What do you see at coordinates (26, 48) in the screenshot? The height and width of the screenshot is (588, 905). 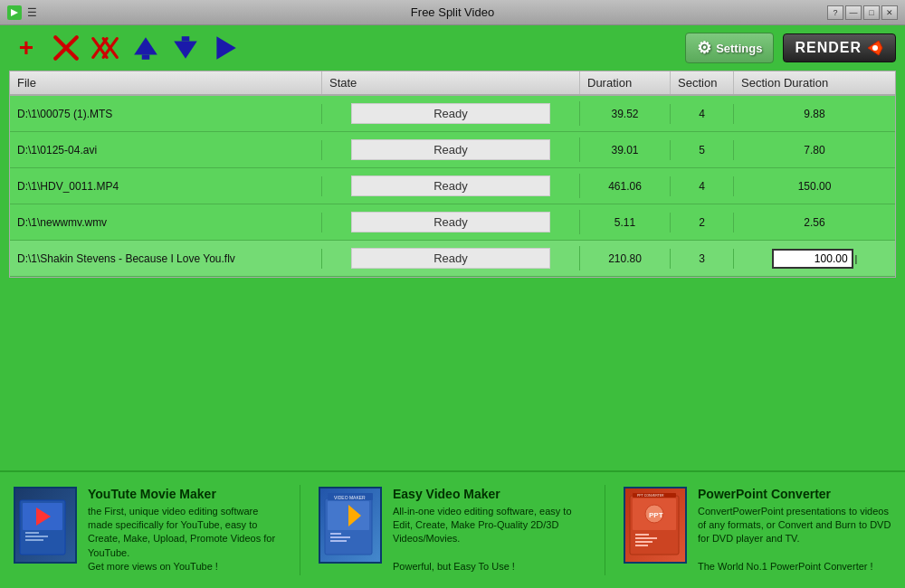 I see `add-icon: +` at bounding box center [26, 48].